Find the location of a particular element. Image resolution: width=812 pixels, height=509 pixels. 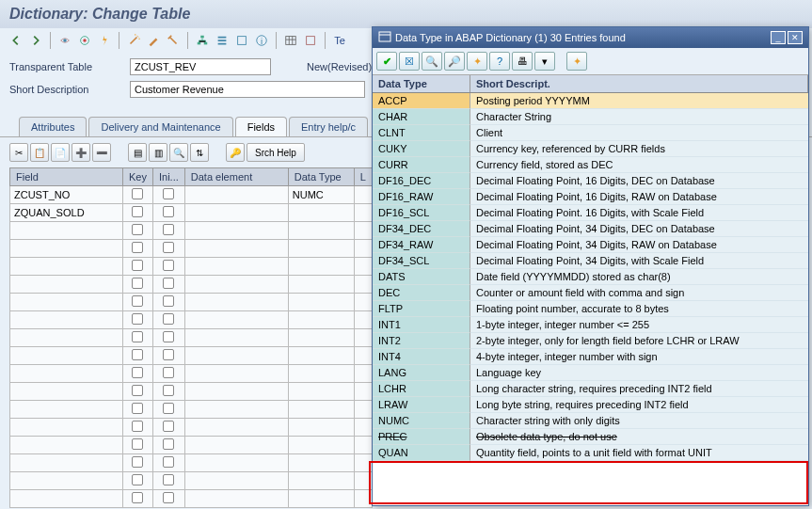

close-button: ✕ is located at coordinates (795, 38).